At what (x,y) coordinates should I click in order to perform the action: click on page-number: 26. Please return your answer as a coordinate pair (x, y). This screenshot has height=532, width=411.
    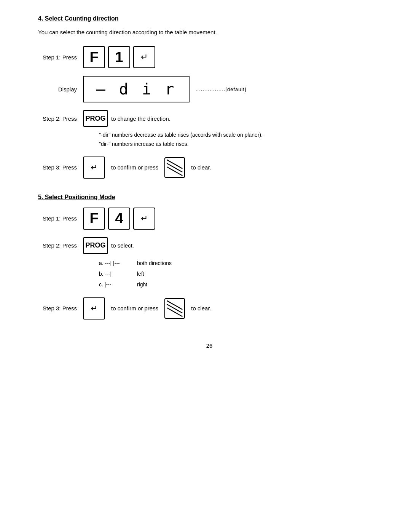
    Looking at the image, I should click on (209, 346).